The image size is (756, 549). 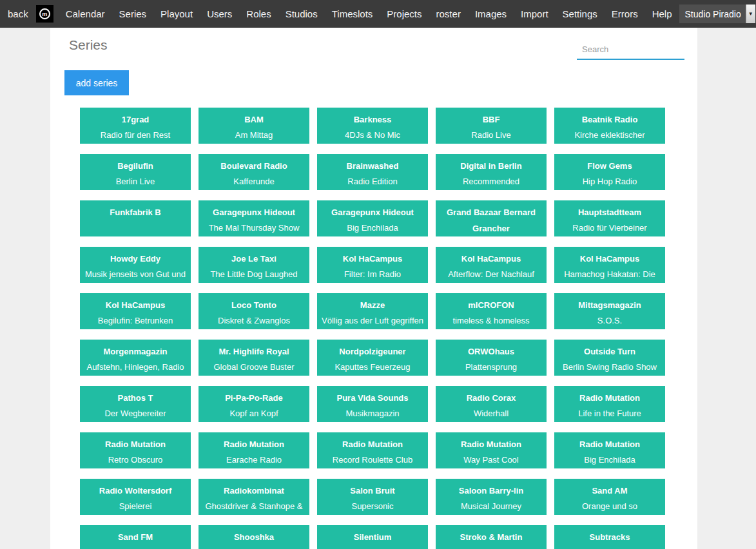 What do you see at coordinates (491, 172) in the screenshot?
I see `series-card: Digital in Berlin Recommended` at bounding box center [491, 172].